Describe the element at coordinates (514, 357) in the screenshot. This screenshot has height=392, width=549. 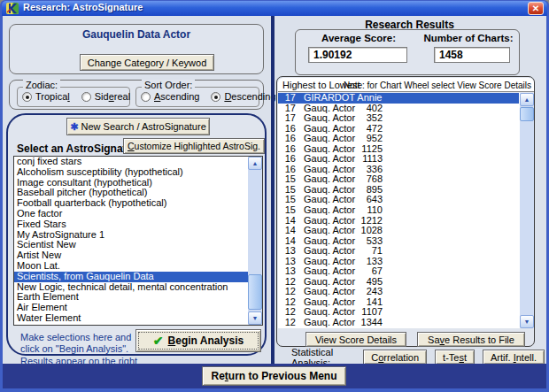
I see `stat-button-artif-intell-: Artif. Intell.` at that location.